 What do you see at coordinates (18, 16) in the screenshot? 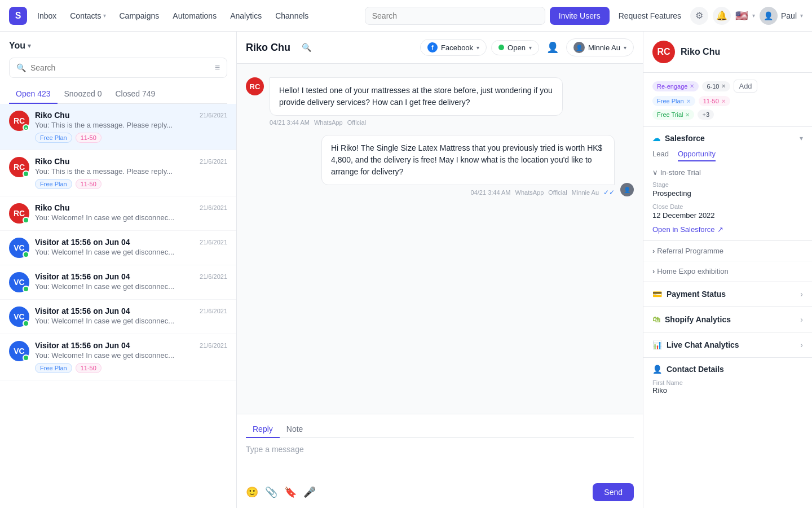
I see `app-logo: S` at bounding box center [18, 16].